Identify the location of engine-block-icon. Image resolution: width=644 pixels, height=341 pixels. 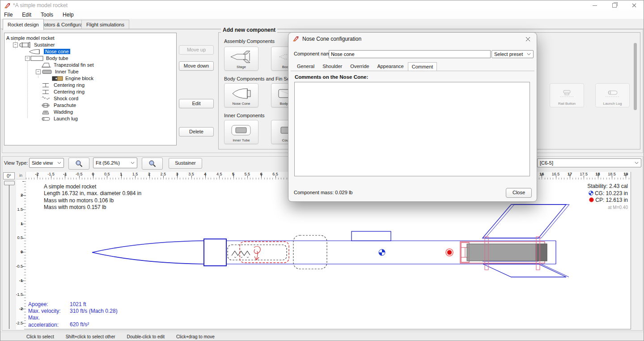
(58, 79).